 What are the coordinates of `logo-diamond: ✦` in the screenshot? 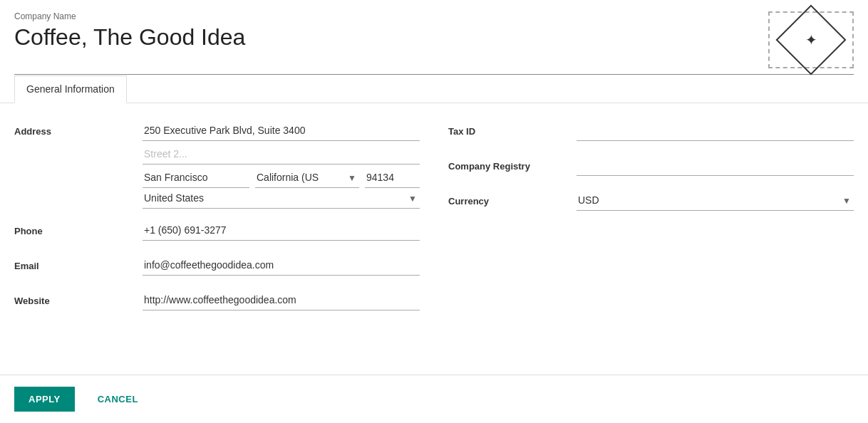 It's located at (811, 40).